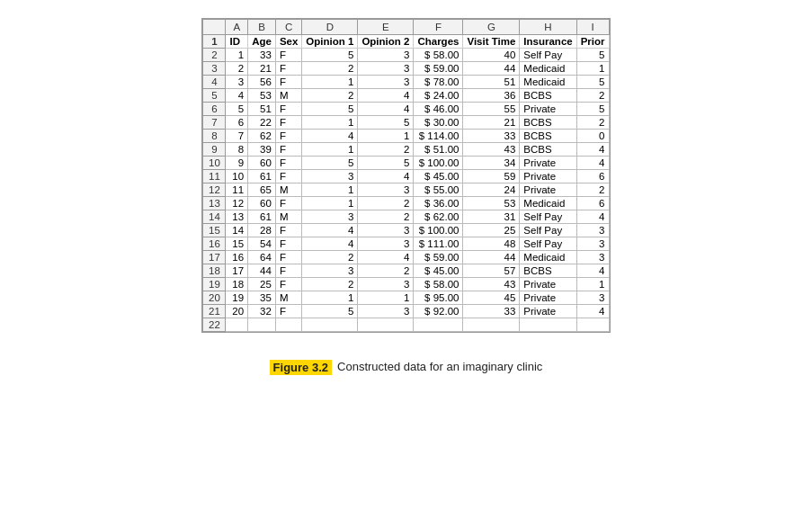  I want to click on header-cell-6: Visit Time, so click(491, 41).